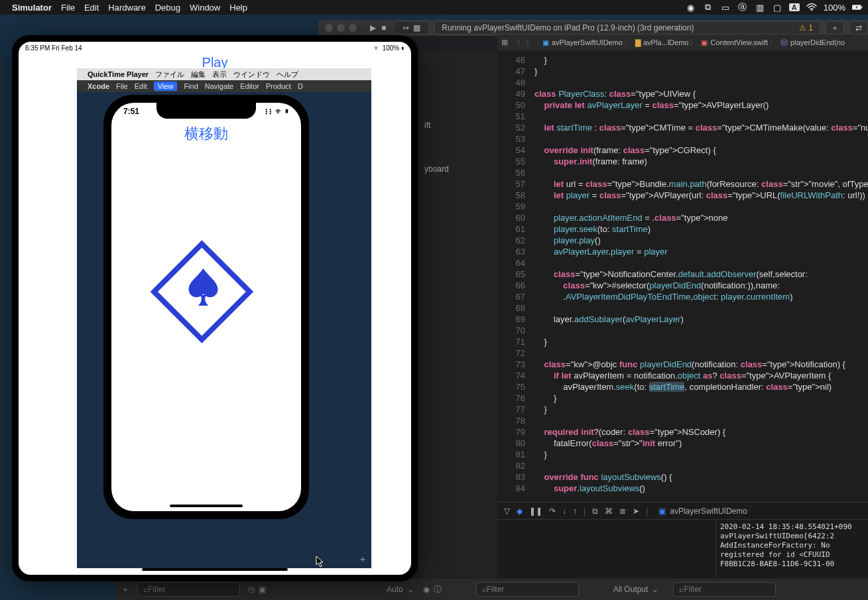  I want to click on stop-button: ■, so click(383, 28).